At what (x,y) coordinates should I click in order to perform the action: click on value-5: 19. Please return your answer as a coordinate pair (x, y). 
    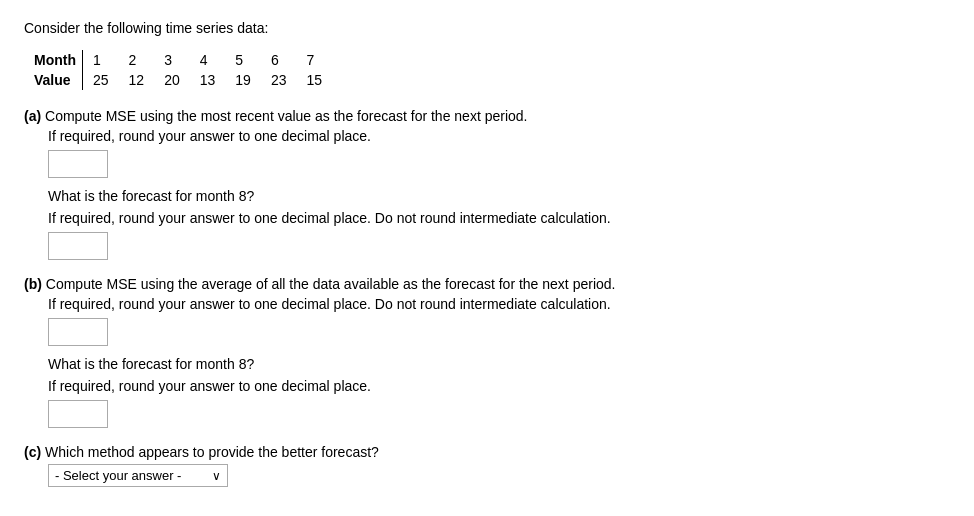
    Looking at the image, I should click on (243, 80).